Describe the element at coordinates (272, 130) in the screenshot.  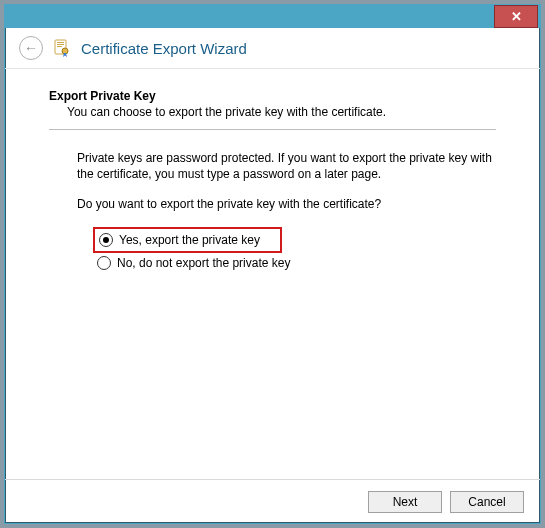
I see `divider` at that location.